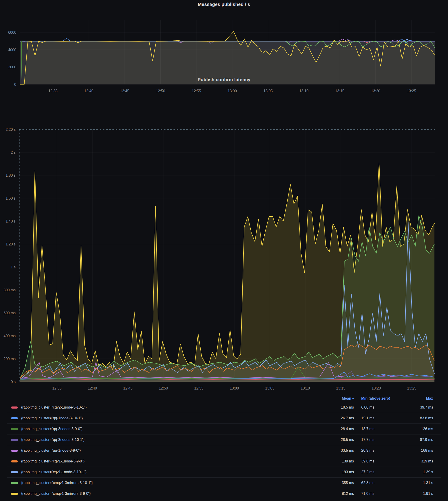 The height and width of the screenshot is (501, 448). What do you see at coordinates (224, 472) in the screenshot?
I see `legend-row: {rabbitmq_cluster="cqv1-1node-3-10-1"}19…` at bounding box center [224, 472].